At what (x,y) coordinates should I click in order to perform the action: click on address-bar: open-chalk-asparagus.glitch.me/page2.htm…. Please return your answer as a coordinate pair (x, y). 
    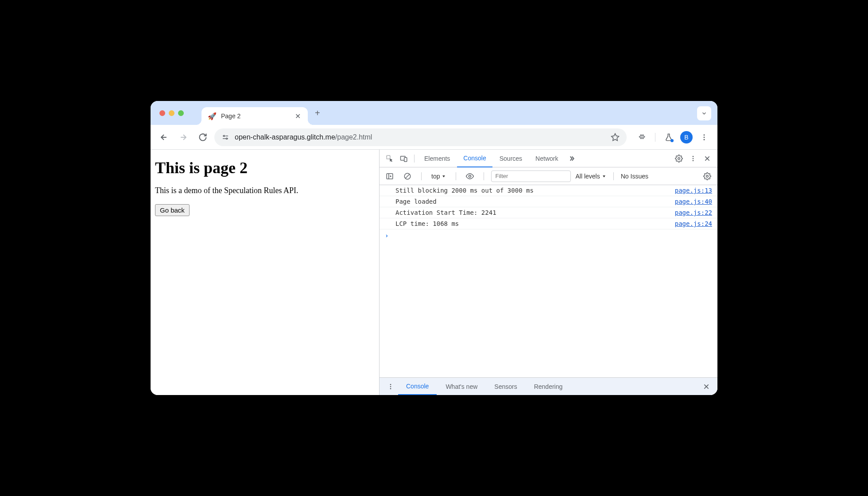
    Looking at the image, I should click on (421, 137).